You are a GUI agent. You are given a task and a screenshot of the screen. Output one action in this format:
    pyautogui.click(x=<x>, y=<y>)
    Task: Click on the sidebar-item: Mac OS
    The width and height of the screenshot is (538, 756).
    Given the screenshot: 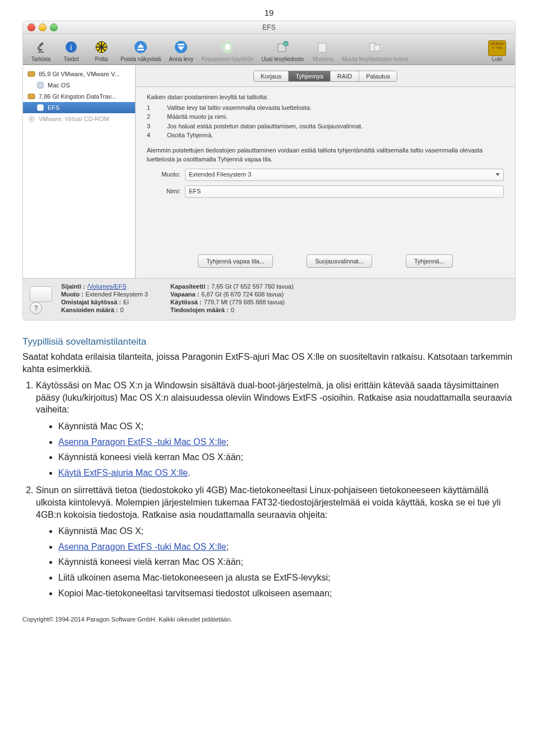 What is the action you would take?
    pyautogui.click(x=79, y=85)
    